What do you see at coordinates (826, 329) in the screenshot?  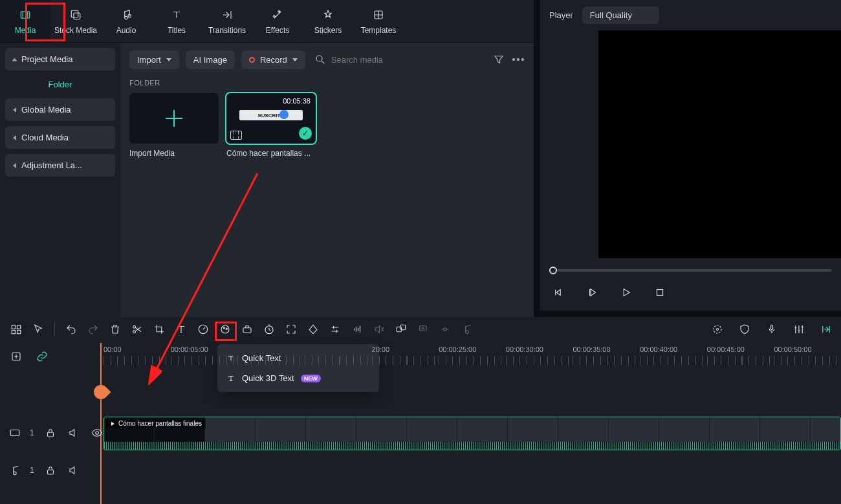 I see `auto-ripple-icon` at bounding box center [826, 329].